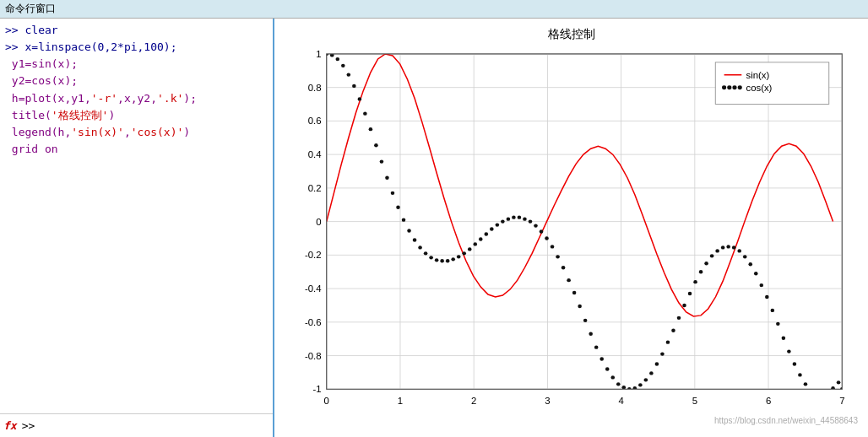 The image size is (868, 437). What do you see at coordinates (137, 132) in the screenshot?
I see `line-7: legend(h,'sin(x)','cos(x)')` at bounding box center [137, 132].